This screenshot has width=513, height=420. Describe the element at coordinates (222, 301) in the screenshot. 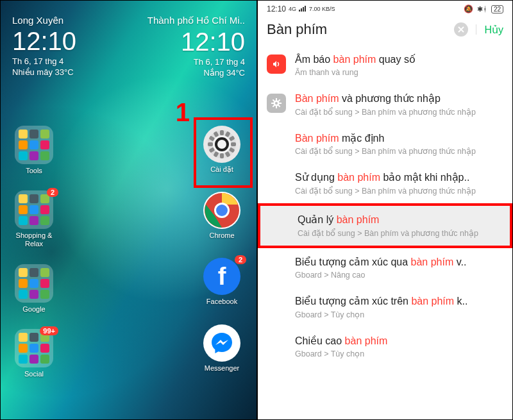

I see `app-label: Facebook` at that location.